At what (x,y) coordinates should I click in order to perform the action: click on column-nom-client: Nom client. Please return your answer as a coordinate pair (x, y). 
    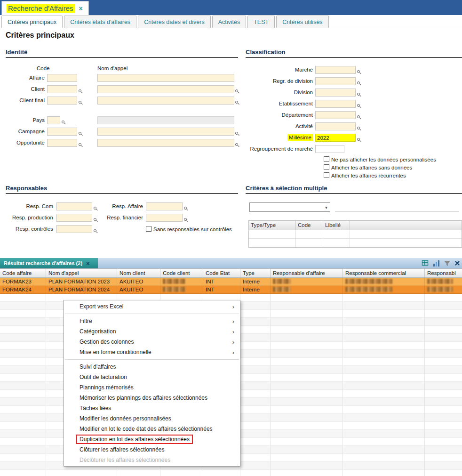
    Looking at the image, I should click on (139, 273).